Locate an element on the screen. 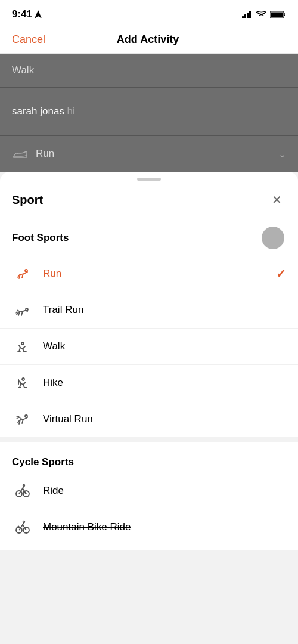  description-bold: sarah jonas is located at coordinates (38, 111).